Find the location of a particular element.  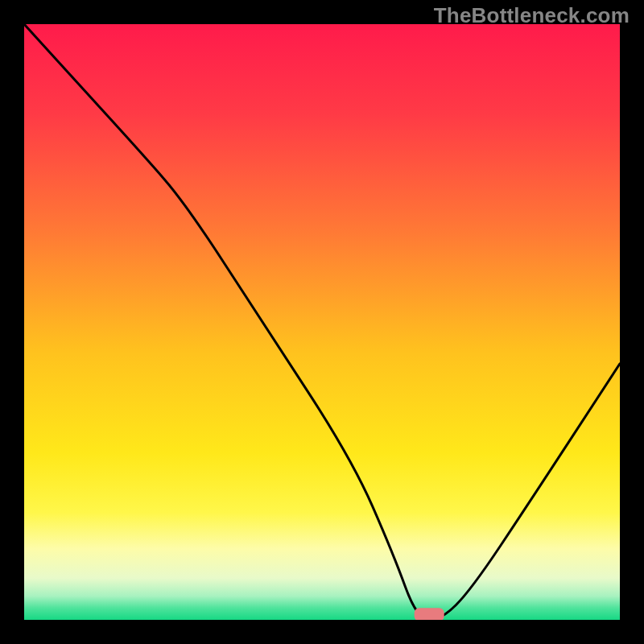

selected-point-marker is located at coordinates (430, 613).